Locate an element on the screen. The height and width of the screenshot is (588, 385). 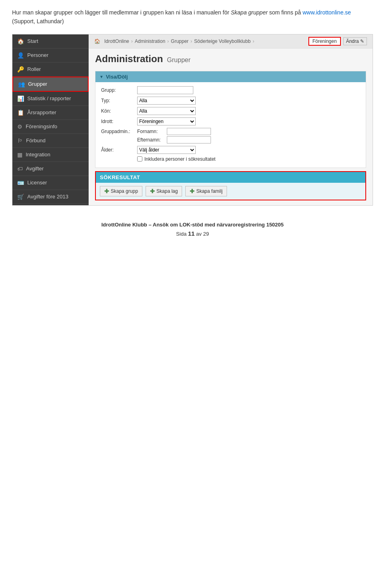
results-section: SÖKRESULTAT ✚ Skapa grupp ✚ Skapa lag ✚ … is located at coordinates (231, 186).